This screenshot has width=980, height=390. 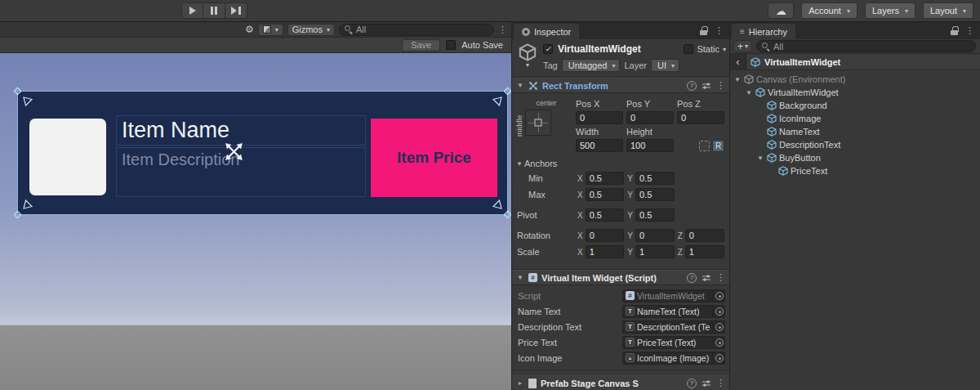 What do you see at coordinates (855, 105) in the screenshot?
I see `hierarchy-item-background: Background` at bounding box center [855, 105].